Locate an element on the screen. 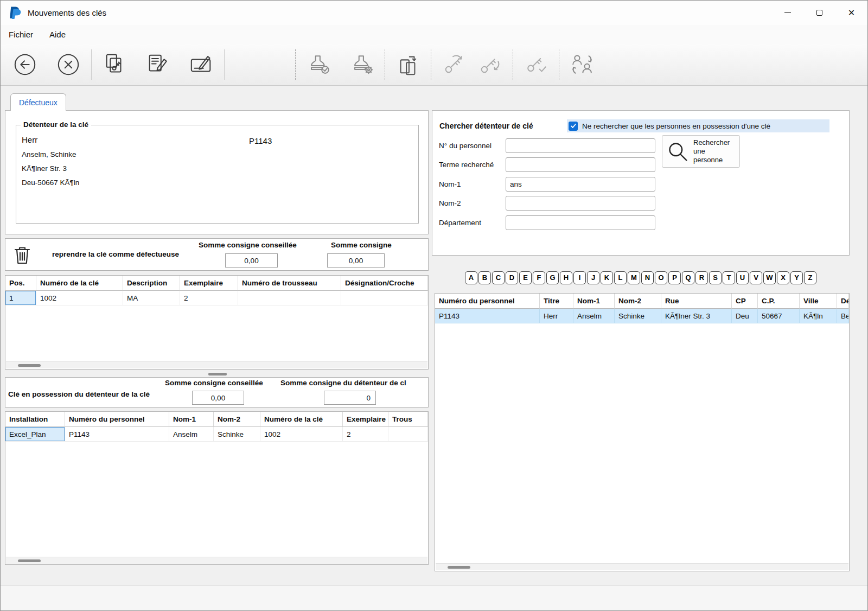 The height and width of the screenshot is (611, 868). alphabet-button-m: M is located at coordinates (634, 278).